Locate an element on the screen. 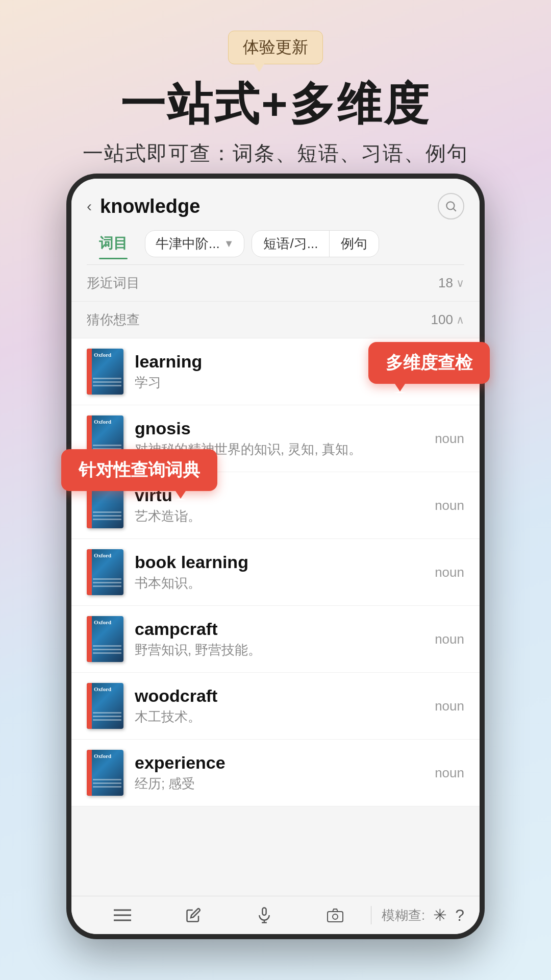  camera-icon is located at coordinates (336, 915).